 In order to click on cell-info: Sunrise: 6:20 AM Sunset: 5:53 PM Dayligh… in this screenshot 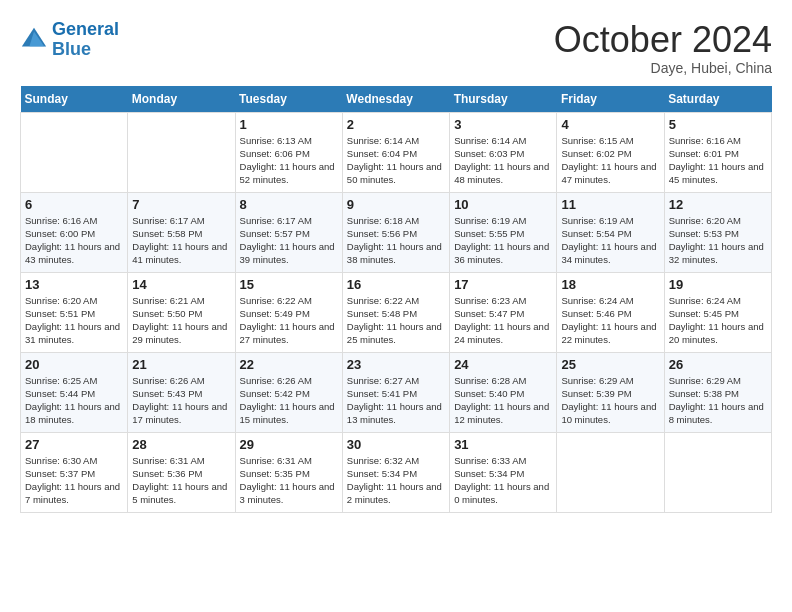, I will do `click(718, 240)`.